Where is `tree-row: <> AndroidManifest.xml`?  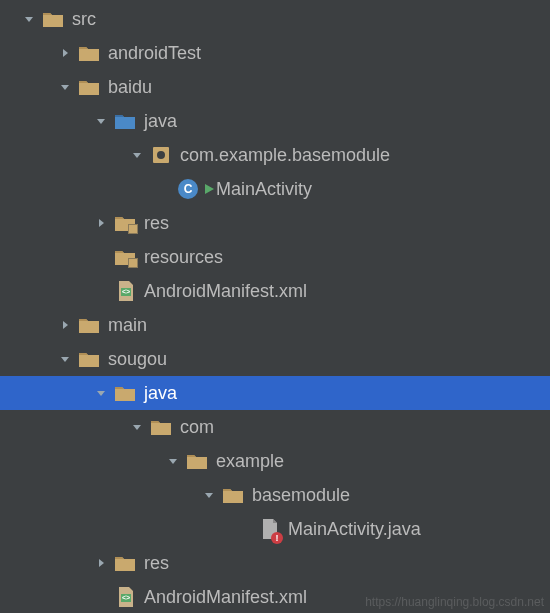
tree-row: <> AndroidManifest.xml is located at coordinates (275, 291).